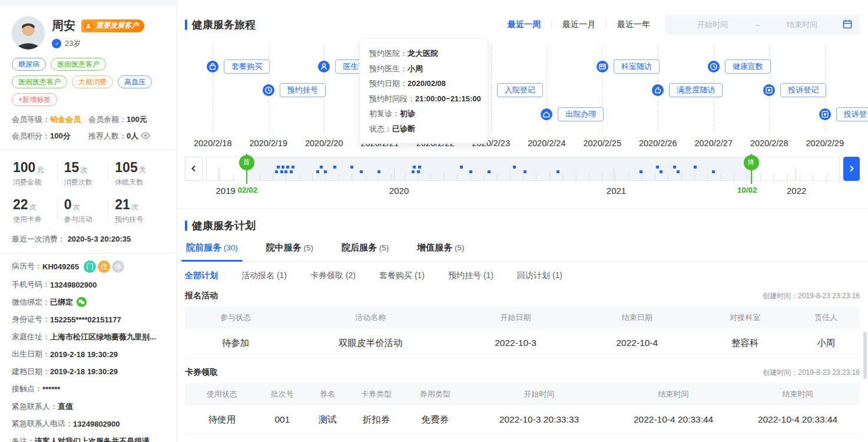 The height and width of the screenshot is (442, 868). What do you see at coordinates (748, 67) in the screenshot?
I see `event-label: 健康宣数` at bounding box center [748, 67].